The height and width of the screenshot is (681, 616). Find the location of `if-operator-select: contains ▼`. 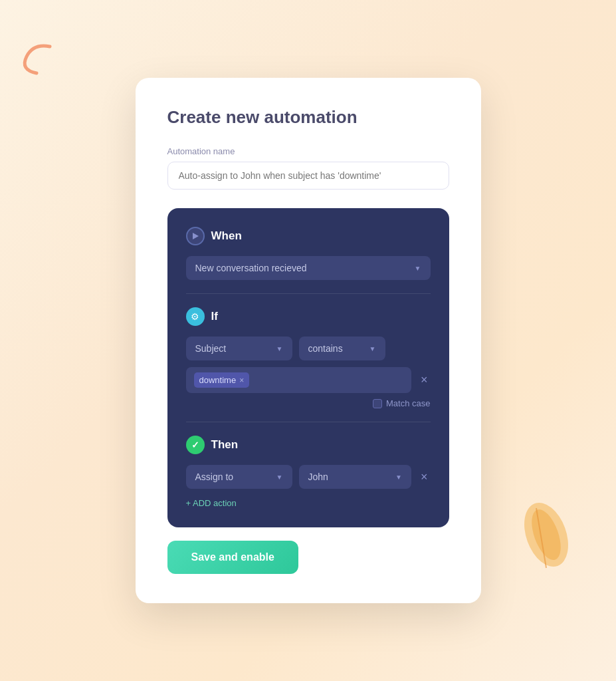

if-operator-select: contains ▼ is located at coordinates (342, 348).